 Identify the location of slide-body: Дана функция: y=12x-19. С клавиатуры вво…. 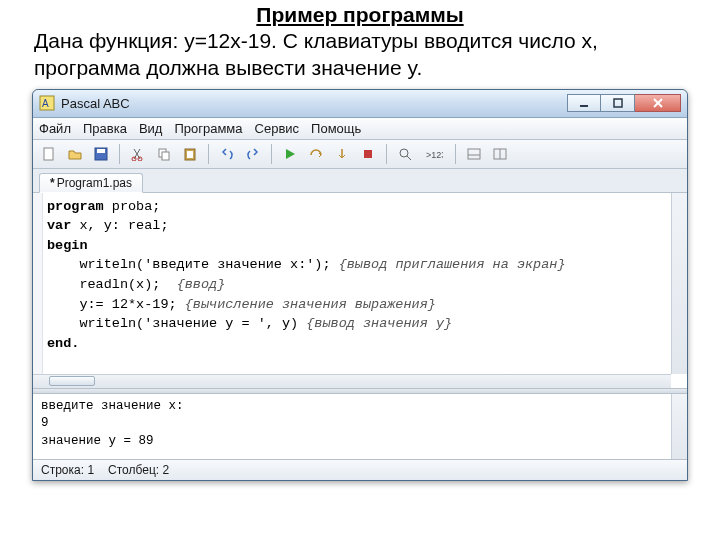
(360, 54).